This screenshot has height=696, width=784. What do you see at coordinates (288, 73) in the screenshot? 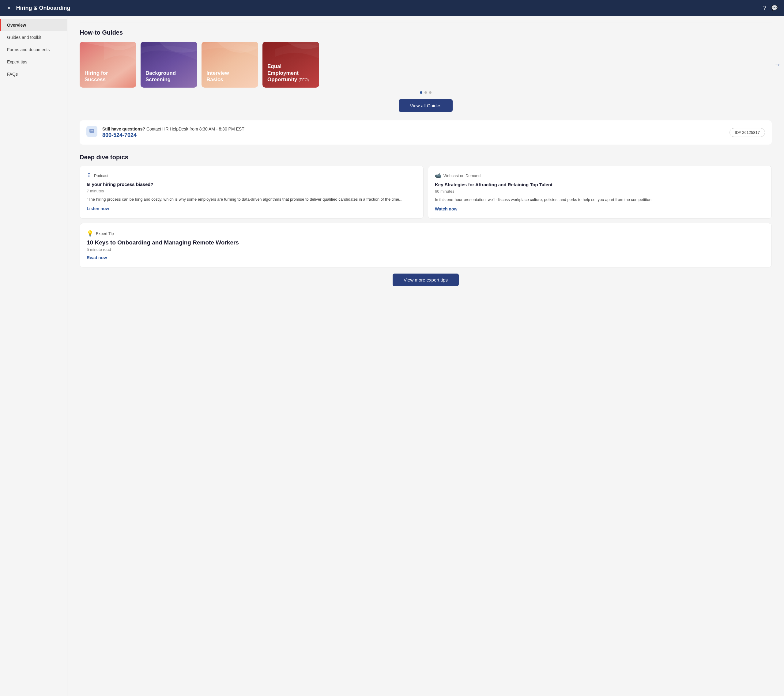
I see `guide-card-eeo-title: EqualEmploymentOpportunity (EEO)` at bounding box center [288, 73].